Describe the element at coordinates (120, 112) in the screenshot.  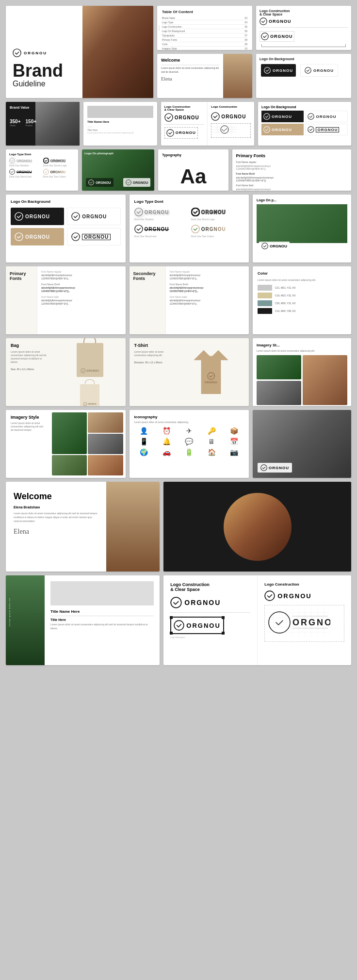
I see `image-placeholder` at that location.